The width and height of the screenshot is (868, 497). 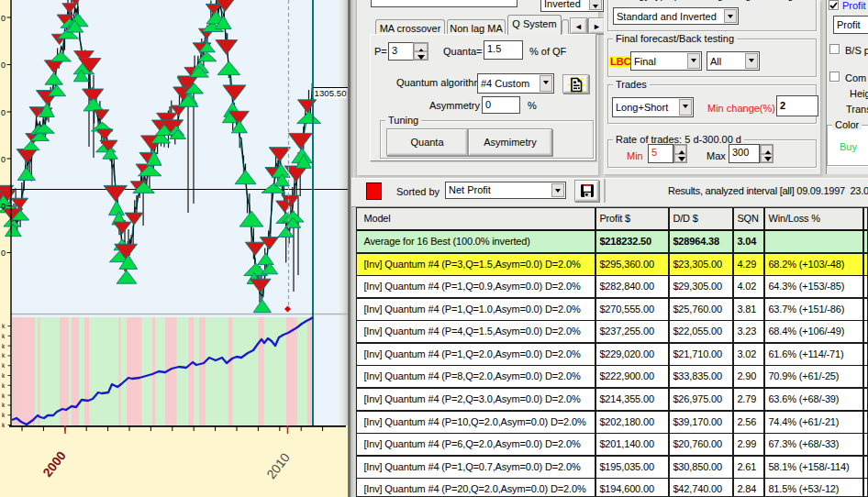 I want to click on svg-text: 1305.50, so click(x=330, y=94).